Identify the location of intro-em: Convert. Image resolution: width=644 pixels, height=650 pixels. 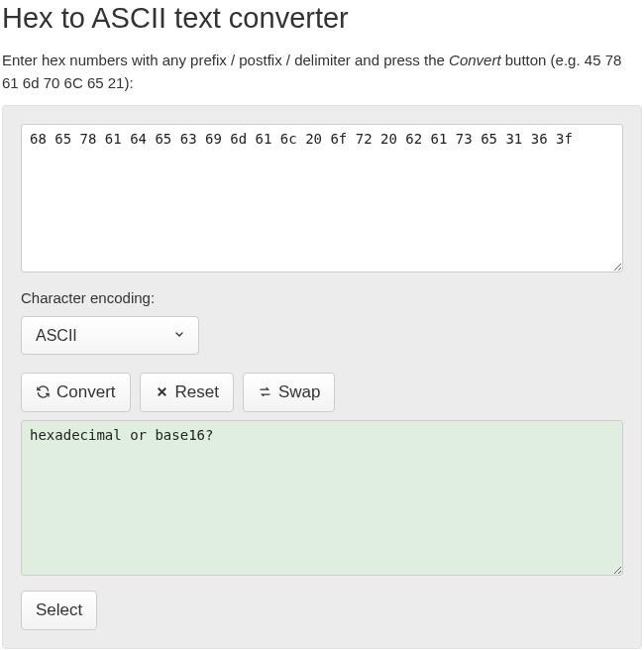
(476, 59).